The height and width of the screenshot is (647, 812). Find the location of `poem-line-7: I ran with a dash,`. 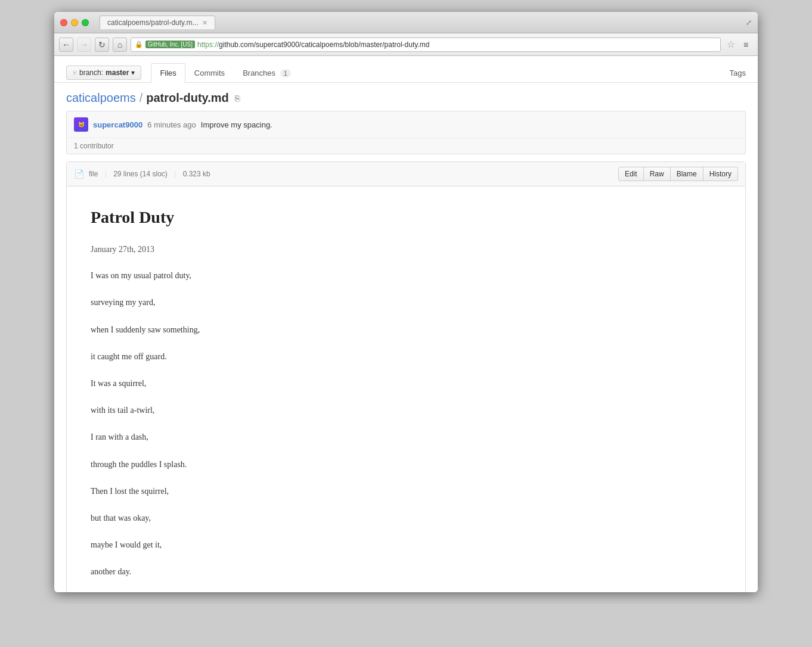

poem-line-7: I ran with a dash, is located at coordinates (406, 437).